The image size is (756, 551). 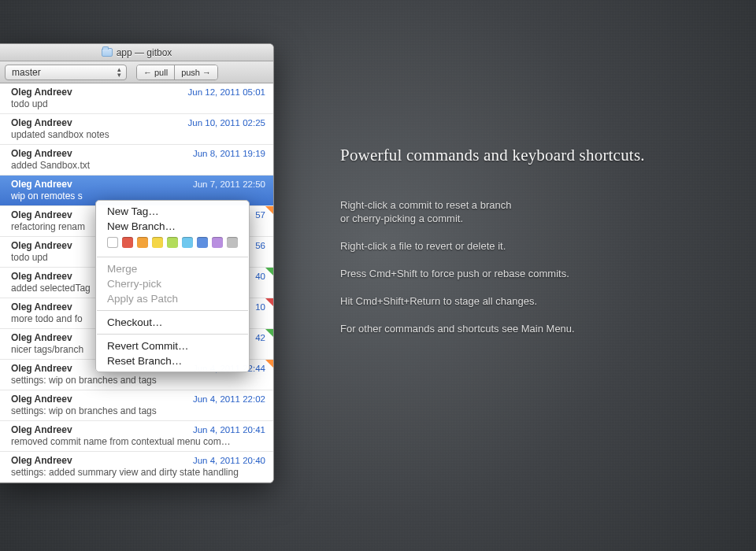 What do you see at coordinates (137, 129) in the screenshot?
I see `commit-row: Oleg AndreevJun 10, 2011 02:25updated sa…` at bounding box center [137, 129].